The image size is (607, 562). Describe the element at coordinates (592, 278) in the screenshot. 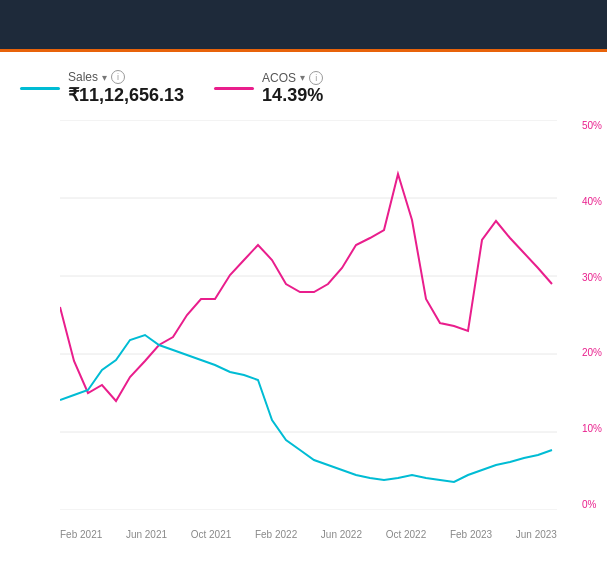

I see `y-right-label-30: 30%` at that location.